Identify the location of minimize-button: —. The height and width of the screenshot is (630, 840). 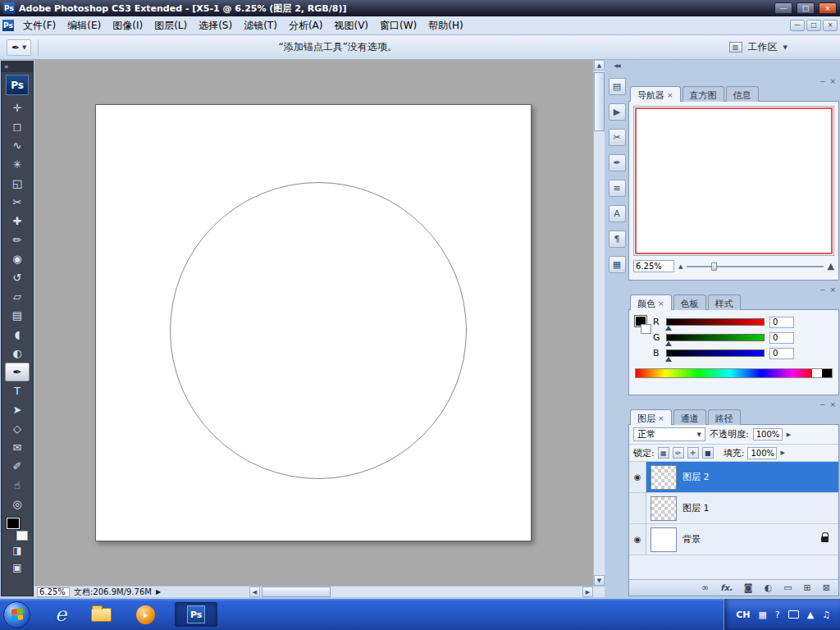
(783, 8).